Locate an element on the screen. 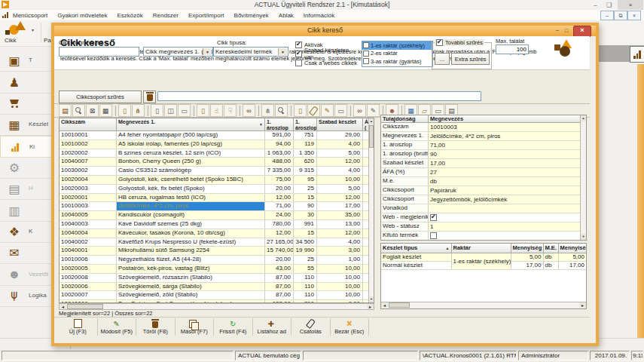 This screenshot has width=644, height=362. table-row: 10020003 Golyóstoll, kék, fix betét (Spo… is located at coordinates (215, 189).